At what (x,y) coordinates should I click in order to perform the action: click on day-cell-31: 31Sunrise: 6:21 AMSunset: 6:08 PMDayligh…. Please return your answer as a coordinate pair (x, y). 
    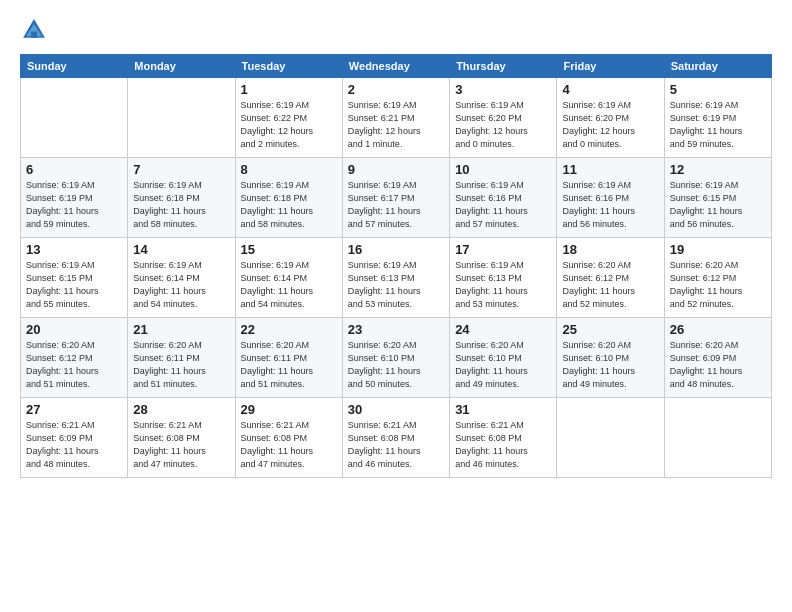
    Looking at the image, I should click on (504, 438).